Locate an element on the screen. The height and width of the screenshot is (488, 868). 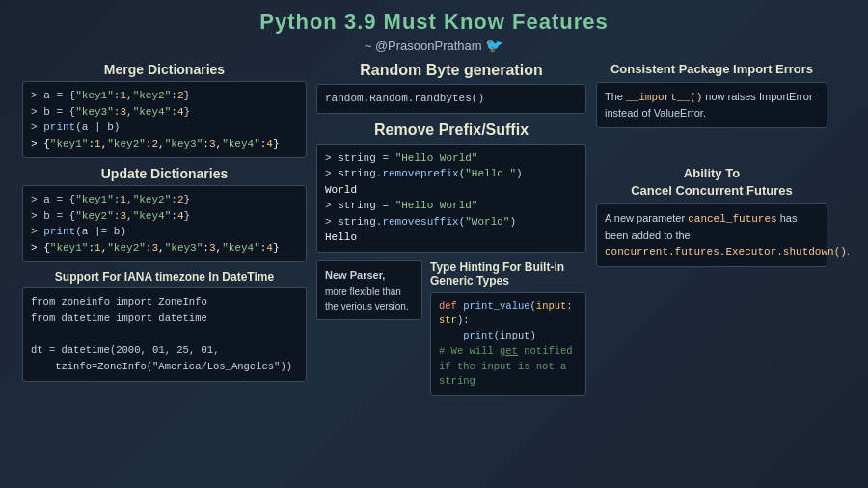
type-hint-title: Type Hinting For Built-in Generic Types is located at coordinates (508, 274).